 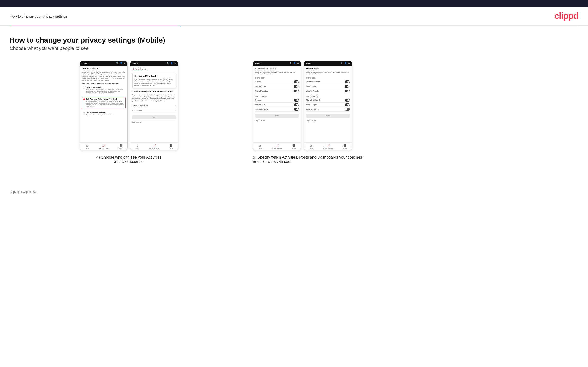 What do you see at coordinates (328, 147) in the screenshot?
I see `tab-performance-4: 📈 My Performance` at bounding box center [328, 147].